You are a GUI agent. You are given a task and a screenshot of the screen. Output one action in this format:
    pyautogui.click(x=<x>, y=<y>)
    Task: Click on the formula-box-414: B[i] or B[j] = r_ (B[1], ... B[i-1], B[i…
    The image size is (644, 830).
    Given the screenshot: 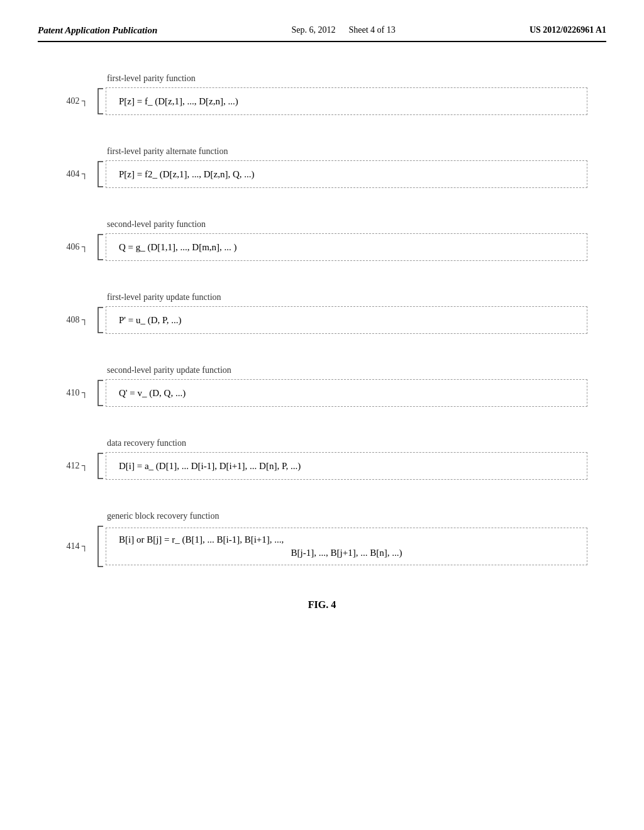 What is the action you would take?
    pyautogui.click(x=347, y=546)
    